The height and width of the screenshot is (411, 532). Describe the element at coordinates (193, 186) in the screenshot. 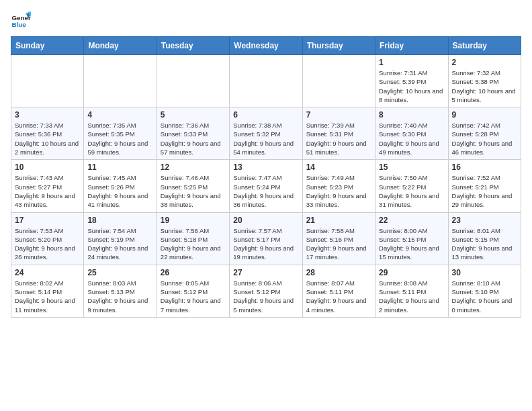

I see `day-cell: 12Sunrise: 7:46 AM Sunset: 5:25 PM Dayli…` at that location.